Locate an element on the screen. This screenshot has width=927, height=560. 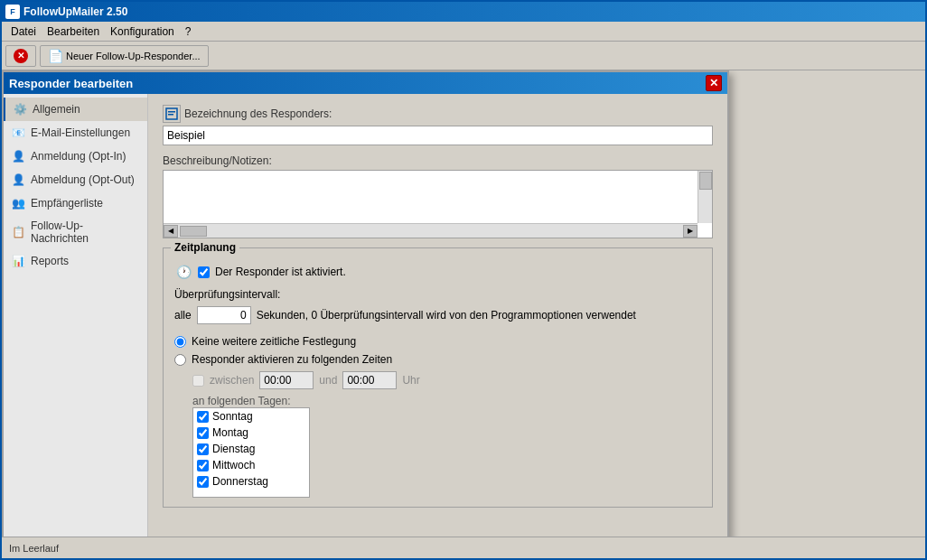
app-toolbar: ✕ 📄 Neuer Follow-Up-Responder... is located at coordinates (464, 56).